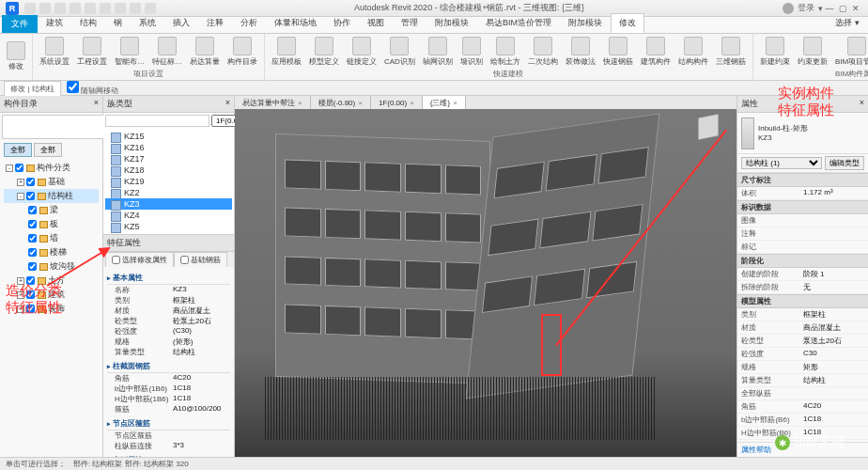  Describe the element at coordinates (169, 331) in the screenshot. I see `property-row: 砼强度(C30)` at that location.